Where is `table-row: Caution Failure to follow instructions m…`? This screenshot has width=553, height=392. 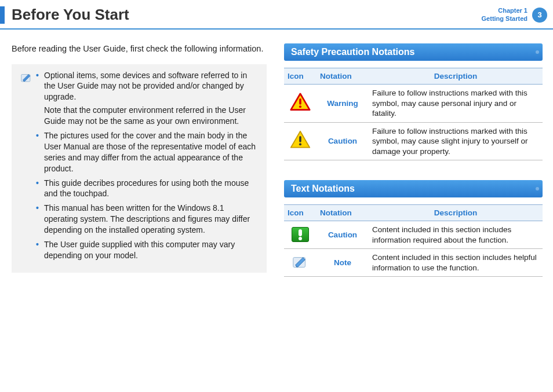 table-row: Caution Failure to follow instructions m… is located at coordinates (413, 141).